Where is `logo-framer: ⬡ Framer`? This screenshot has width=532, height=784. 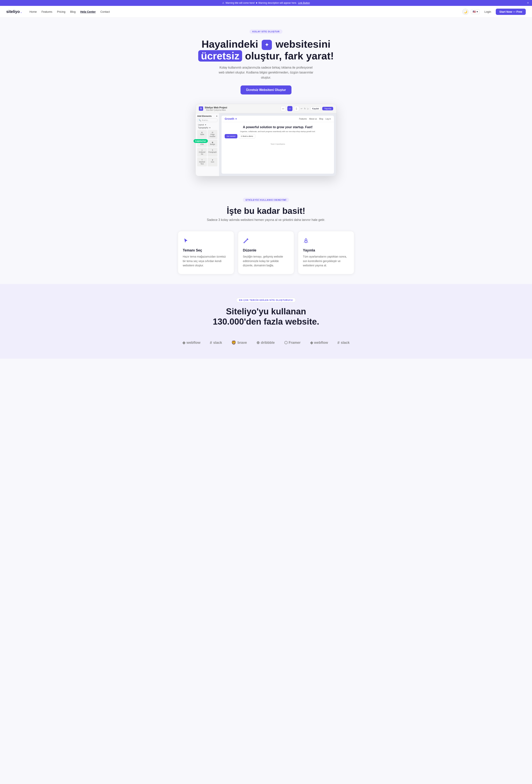 logo-framer: ⬡ Framer is located at coordinates (293, 343).